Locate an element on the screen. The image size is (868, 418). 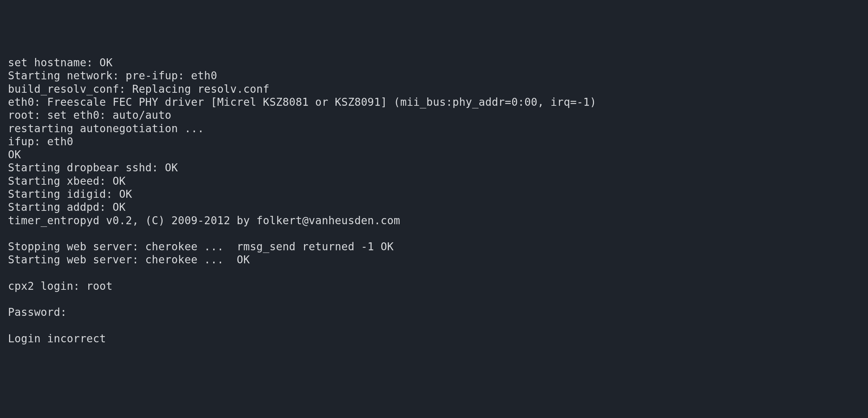
terminal-line: Starting network: pre-ifup: eth0 is located at coordinates (434, 76).